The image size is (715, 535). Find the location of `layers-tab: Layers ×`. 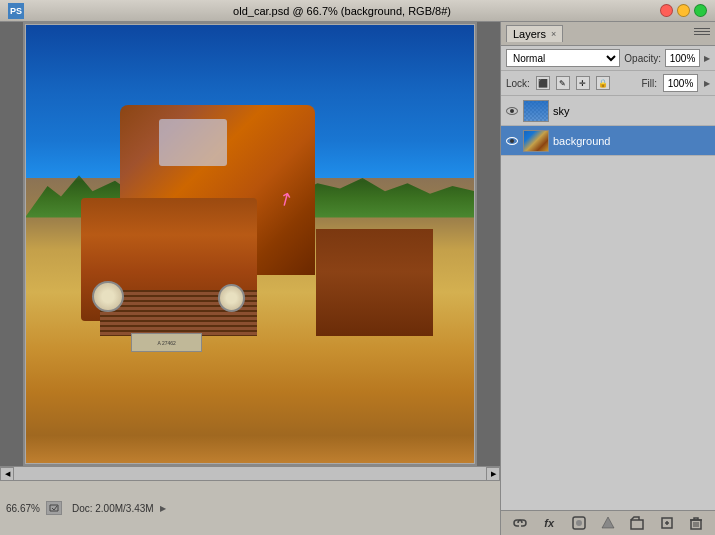

layers-tab: Layers × is located at coordinates (534, 34).